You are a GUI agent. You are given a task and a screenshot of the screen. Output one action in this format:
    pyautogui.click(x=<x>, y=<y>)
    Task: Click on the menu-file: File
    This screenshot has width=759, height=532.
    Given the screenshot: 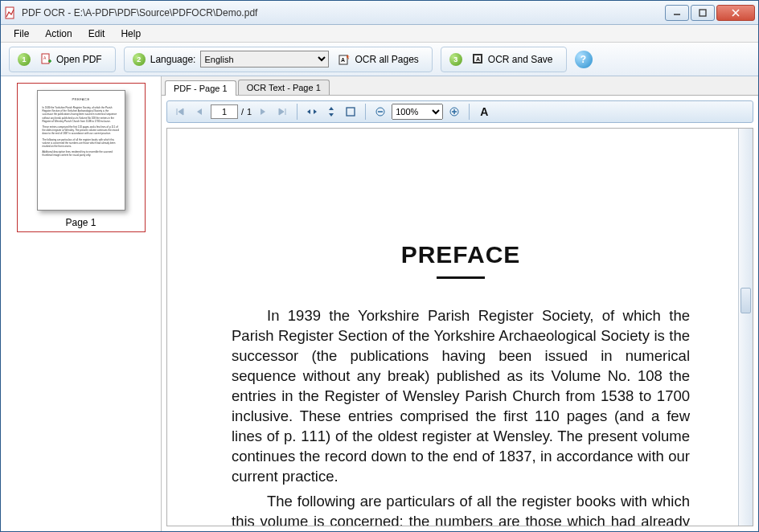 What is the action you would take?
    pyautogui.click(x=21, y=34)
    